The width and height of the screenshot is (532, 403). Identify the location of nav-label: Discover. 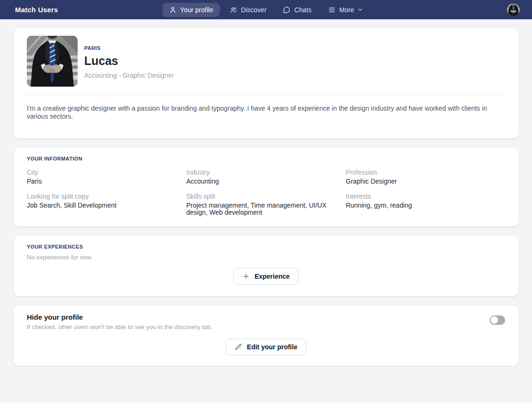
(254, 10).